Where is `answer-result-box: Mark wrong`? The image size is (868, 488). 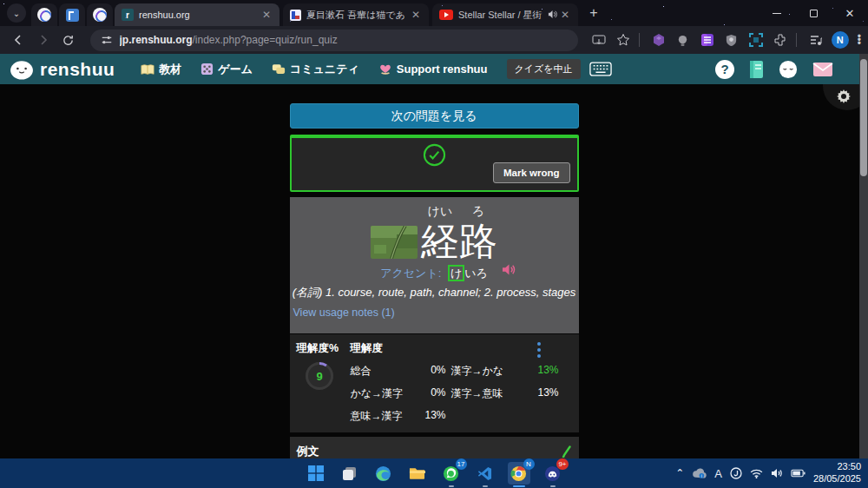
answer-result-box: Mark wrong is located at coordinates (434, 163).